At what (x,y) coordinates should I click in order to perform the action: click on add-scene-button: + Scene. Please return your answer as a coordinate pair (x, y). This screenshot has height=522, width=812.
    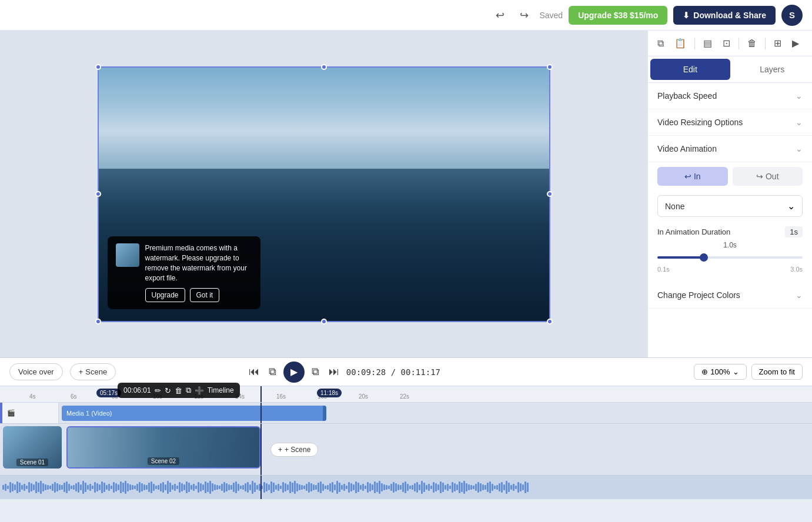
    Looking at the image, I should click on (93, 372).